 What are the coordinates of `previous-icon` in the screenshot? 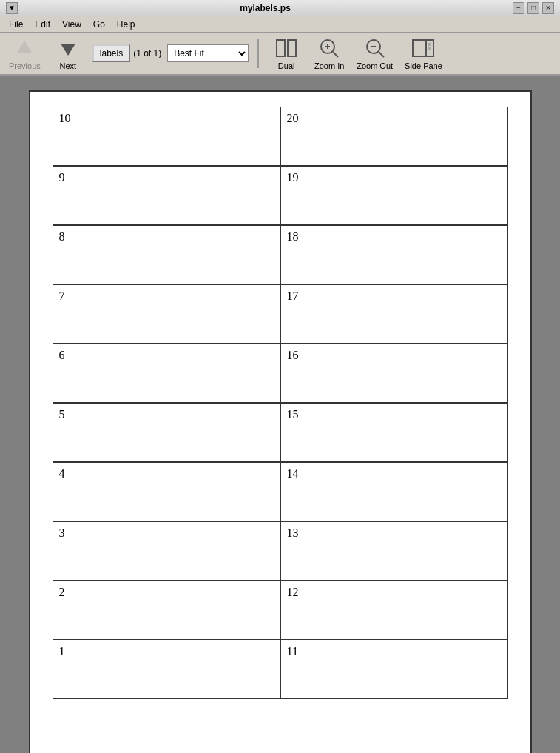 It's located at (24, 48).